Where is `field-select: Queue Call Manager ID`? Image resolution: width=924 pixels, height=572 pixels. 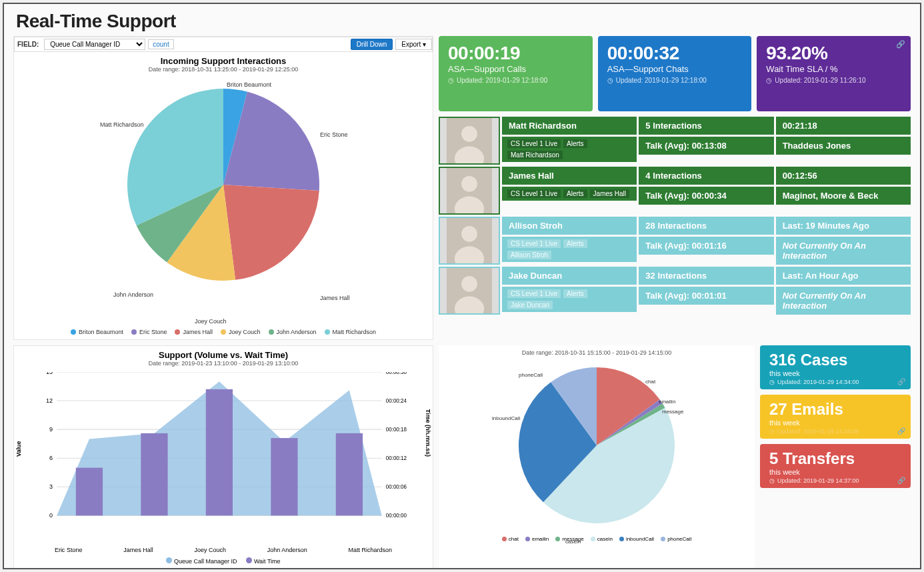 field-select: Queue Call Manager ID is located at coordinates (95, 44).